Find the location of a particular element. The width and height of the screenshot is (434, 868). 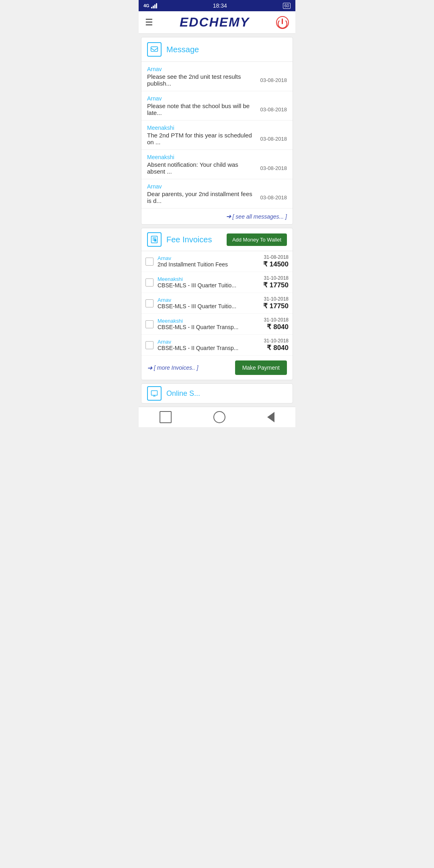

fee-section-title: Fee Invoices is located at coordinates (189, 240).